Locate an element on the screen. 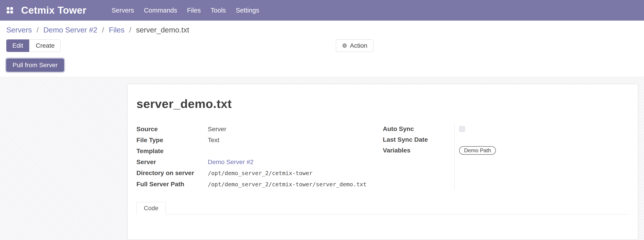 The image size is (644, 240). top-navbar: Cetmix Tower Servers Commands Files Tool… is located at coordinates (322, 10).